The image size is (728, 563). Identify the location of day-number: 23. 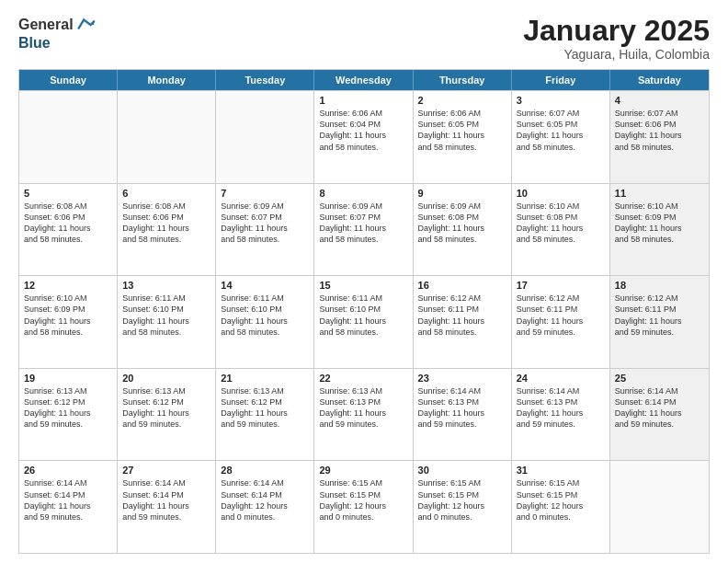
(462, 378).